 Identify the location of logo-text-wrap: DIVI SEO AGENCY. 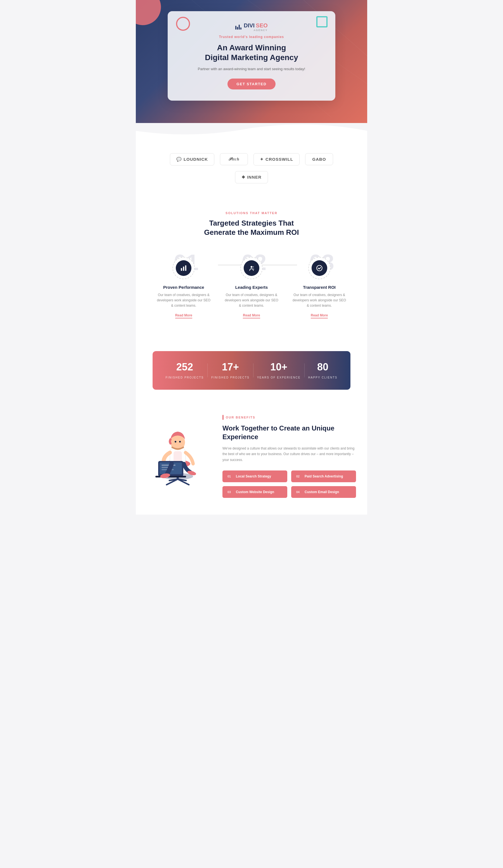
(256, 27).